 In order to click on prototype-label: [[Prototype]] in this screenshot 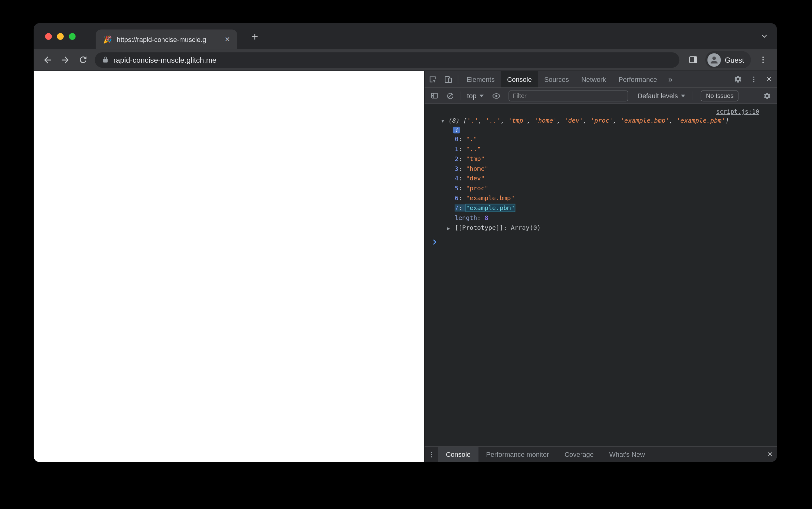, I will do `click(479, 228)`.